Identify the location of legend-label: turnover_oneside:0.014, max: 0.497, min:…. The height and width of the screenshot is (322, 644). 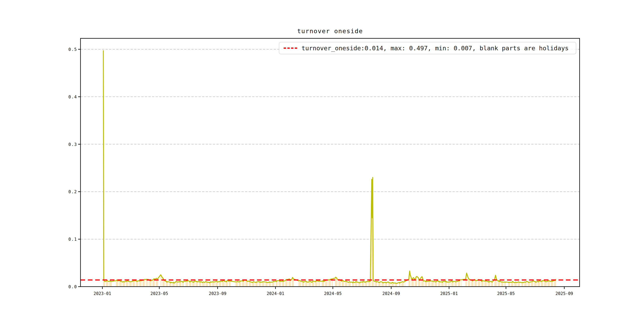
(435, 48).